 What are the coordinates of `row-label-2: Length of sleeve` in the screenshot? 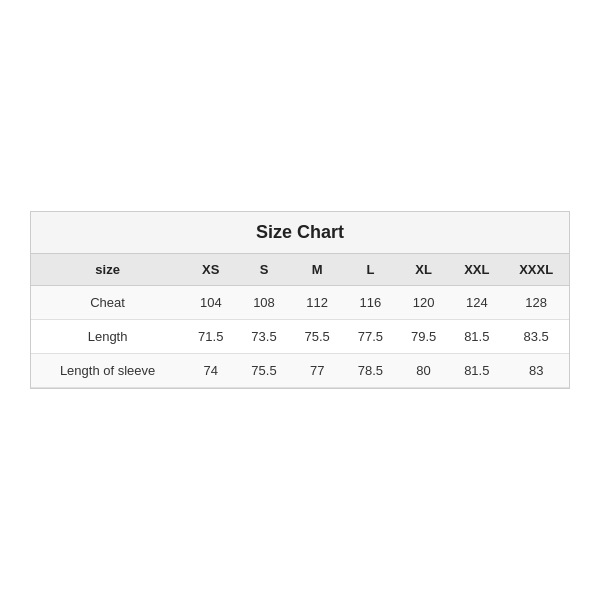 It's located at (108, 371).